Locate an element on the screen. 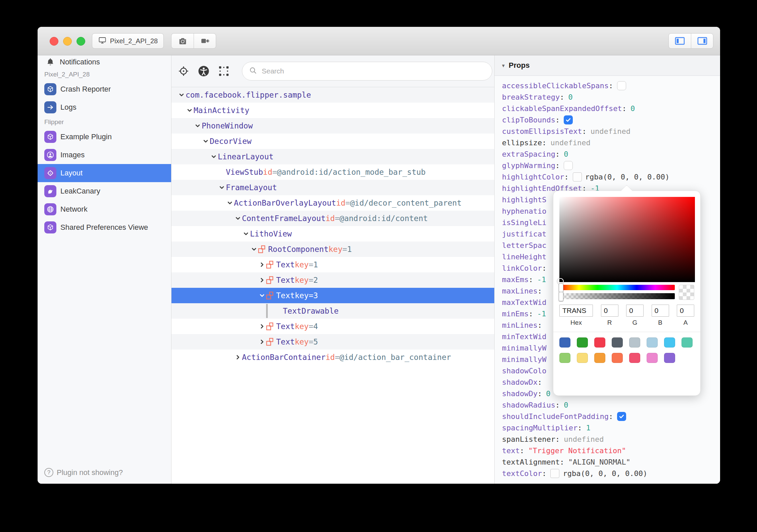 This screenshot has width=757, height=532. close-window-button is located at coordinates (54, 41).